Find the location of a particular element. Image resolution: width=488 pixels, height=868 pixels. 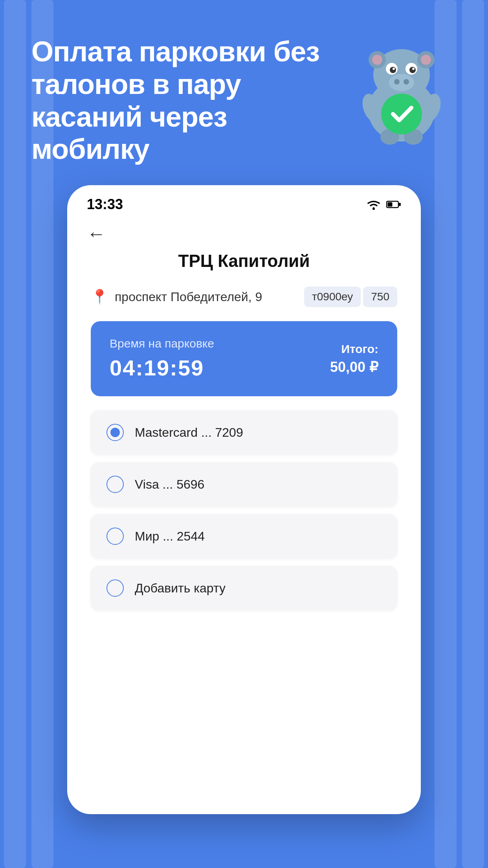

venue-address: проспект Победителей, 9 is located at coordinates (189, 297).